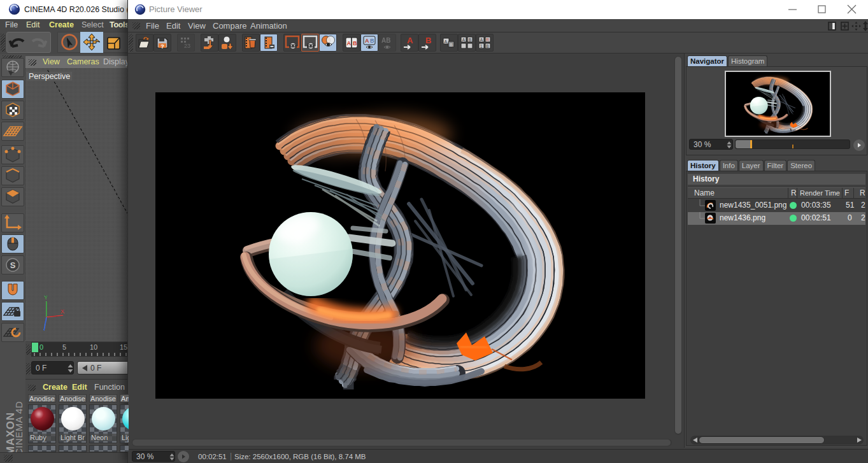 The image size is (868, 463). I want to click on svg-text: 23, so click(187, 46).